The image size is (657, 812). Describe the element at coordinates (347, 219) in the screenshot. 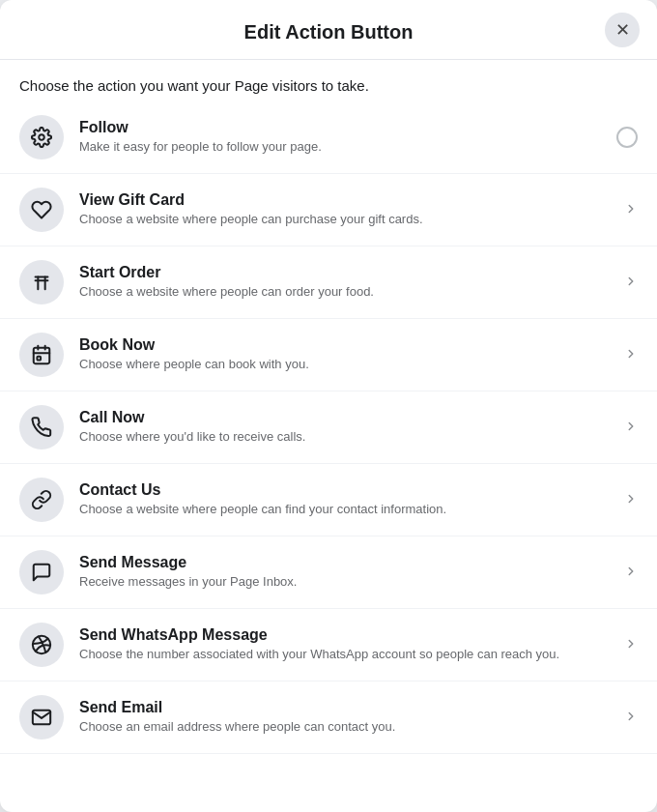

I see `view-gift-card-description: Choose a website where people can purcha…` at that location.